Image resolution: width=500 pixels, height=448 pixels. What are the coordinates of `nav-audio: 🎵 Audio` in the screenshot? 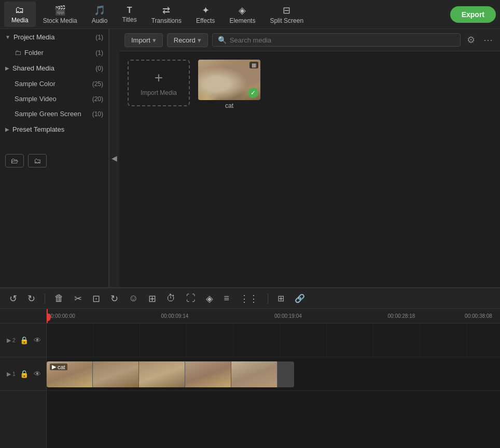 It's located at (100, 15).